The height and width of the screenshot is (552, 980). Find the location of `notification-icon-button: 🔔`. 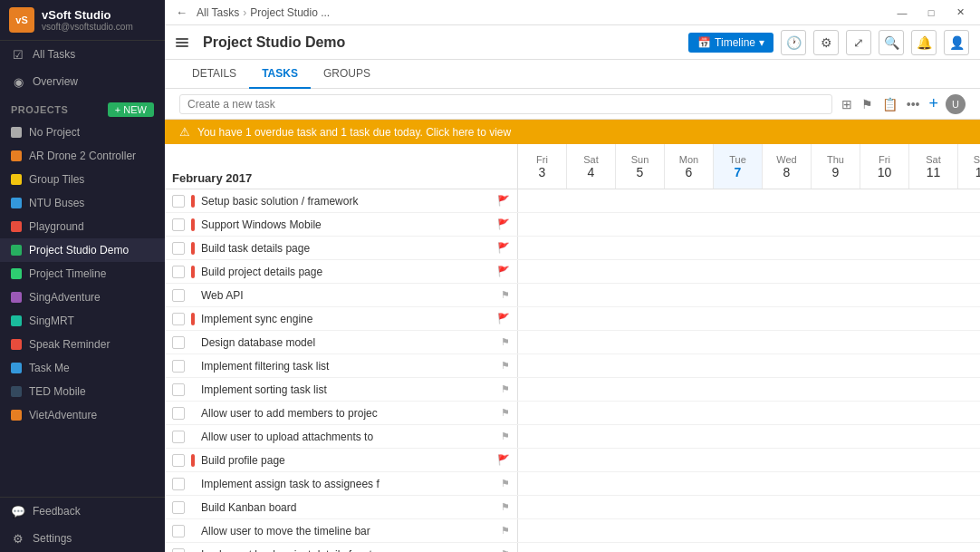

notification-icon-button: 🔔 is located at coordinates (924, 43).